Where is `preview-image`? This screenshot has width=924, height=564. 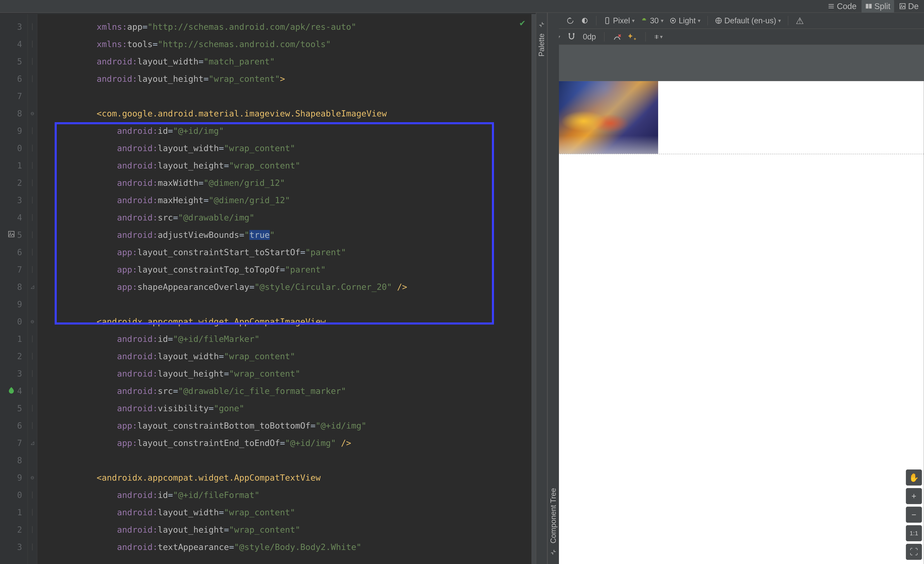
preview-image is located at coordinates (605, 117).